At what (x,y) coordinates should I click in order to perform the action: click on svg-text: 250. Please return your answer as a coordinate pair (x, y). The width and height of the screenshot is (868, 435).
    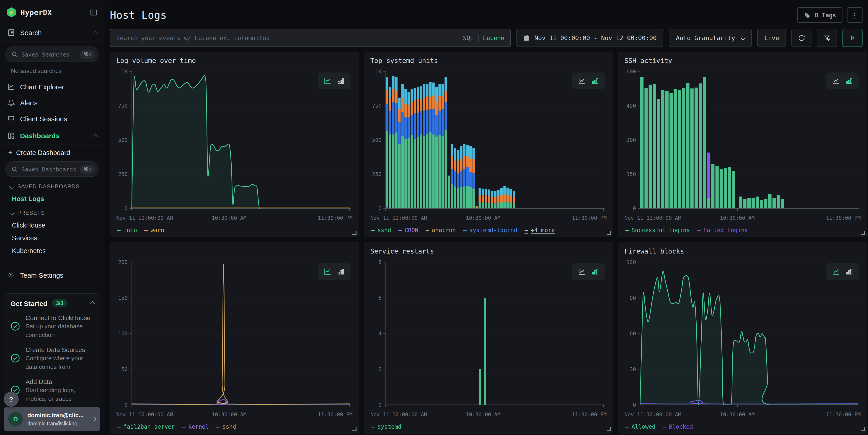
    Looking at the image, I should click on (377, 174).